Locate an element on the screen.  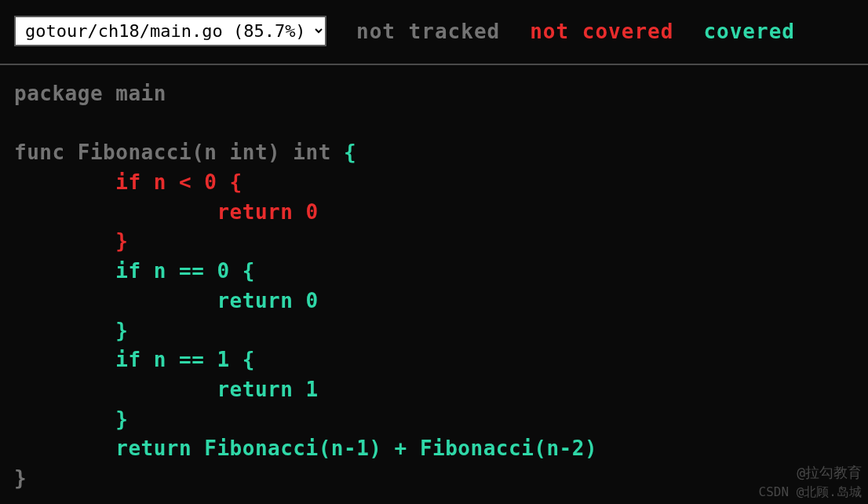
func-close-brace: } is located at coordinates (20, 478).